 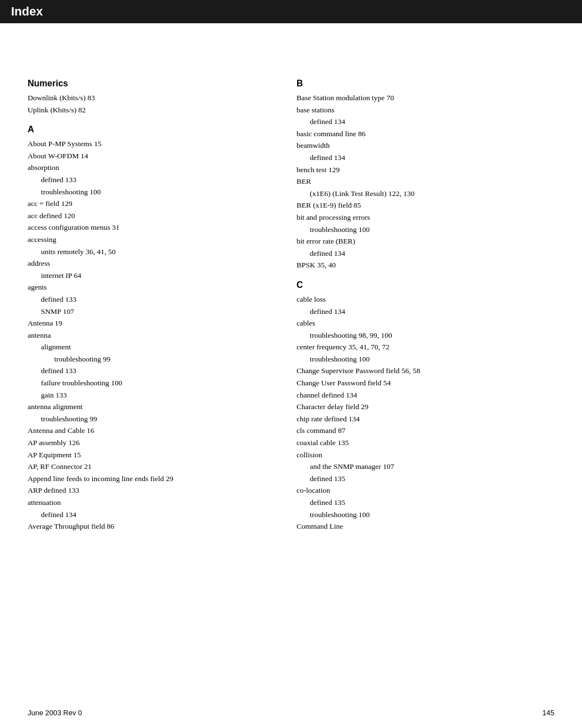 What do you see at coordinates (151, 144) in the screenshot?
I see `list-item: About P-MP Systems 15` at bounding box center [151, 144].